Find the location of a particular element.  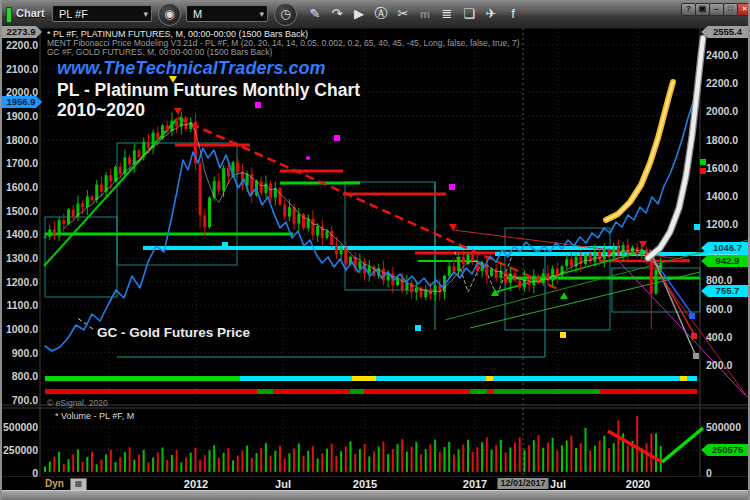

left-axis-tick: 1900.0 is located at coordinates (22, 116).